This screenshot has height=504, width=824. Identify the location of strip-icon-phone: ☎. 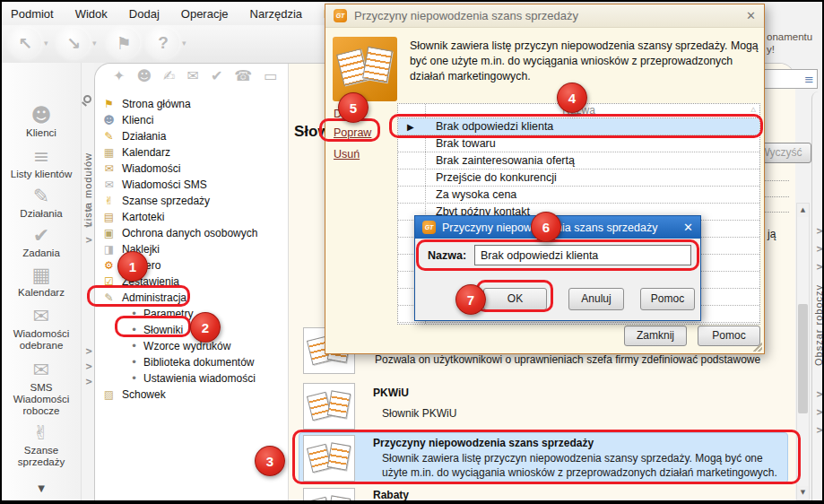
(243, 75).